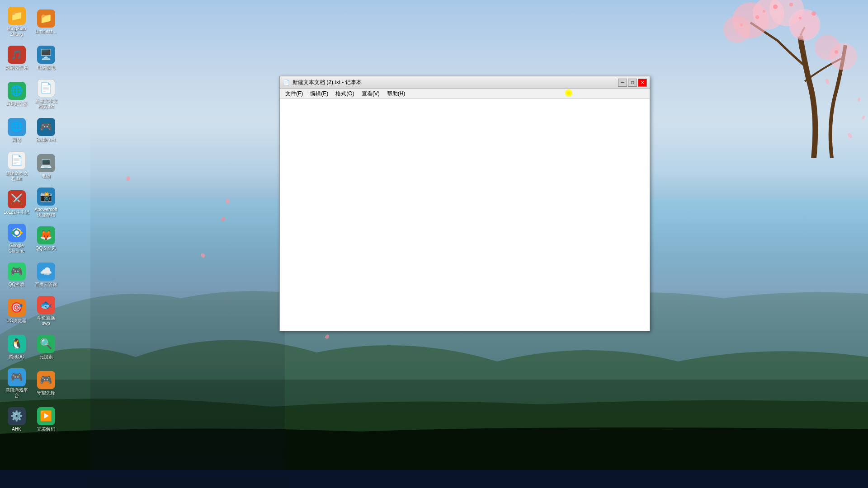 This screenshot has height=488, width=868. What do you see at coordinates (465, 94) in the screenshot?
I see `notepad-menubar: 文件(F) 编辑(E) 格式(O) 查看(V) 帮助(H)` at bounding box center [465, 94].